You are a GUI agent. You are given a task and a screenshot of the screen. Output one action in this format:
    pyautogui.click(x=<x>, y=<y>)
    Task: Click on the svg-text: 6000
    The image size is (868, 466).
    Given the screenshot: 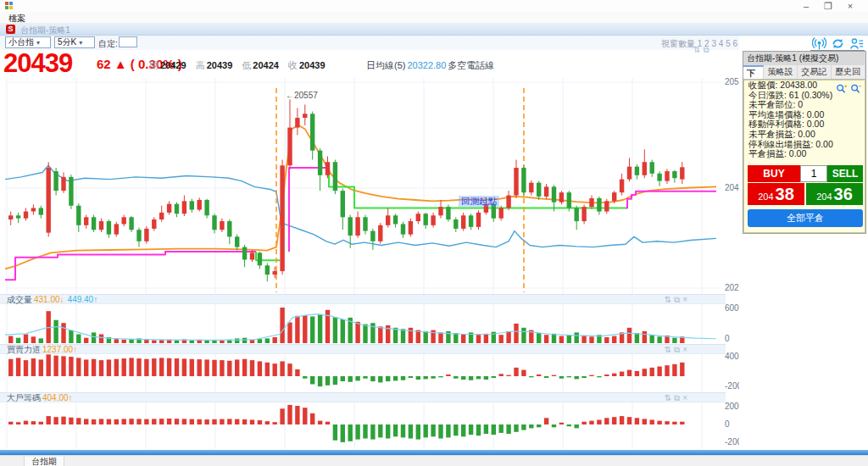 What is the action you would take?
    pyautogui.click(x=732, y=308)
    